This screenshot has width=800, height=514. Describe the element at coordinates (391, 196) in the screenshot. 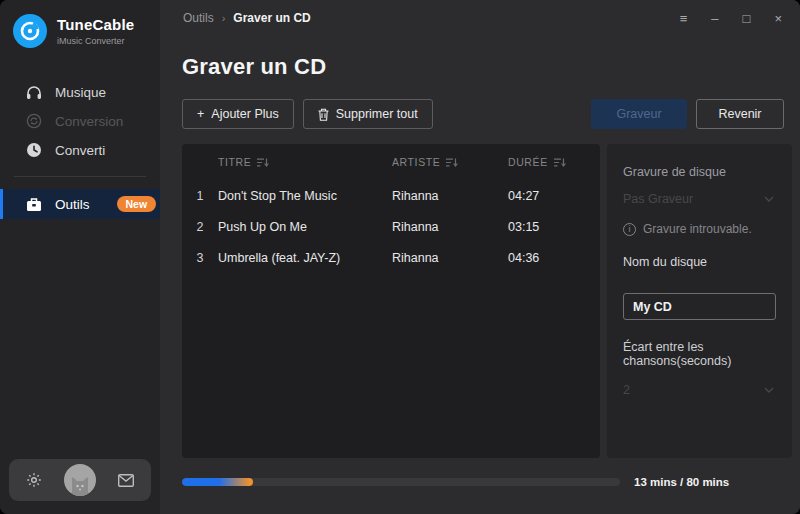

I see `table-row: 1 Don't Stop The Music Rihanna 04:27` at that location.